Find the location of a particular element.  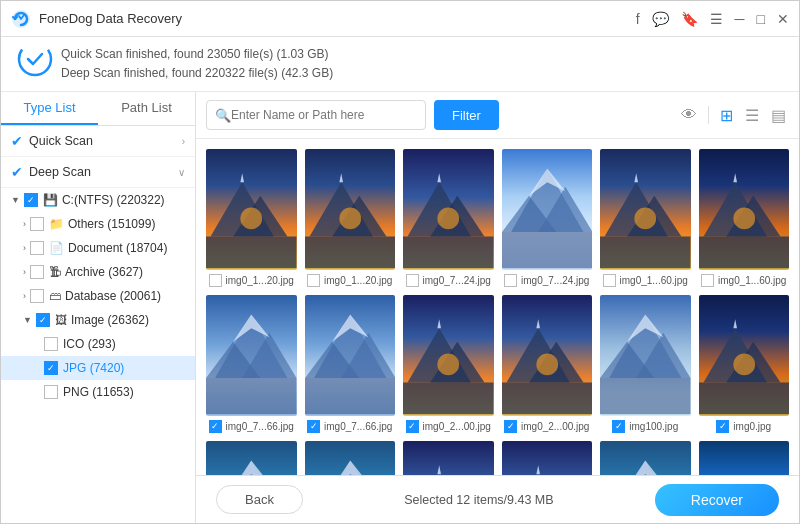

close-icon: ✕ is located at coordinates (783, 19).